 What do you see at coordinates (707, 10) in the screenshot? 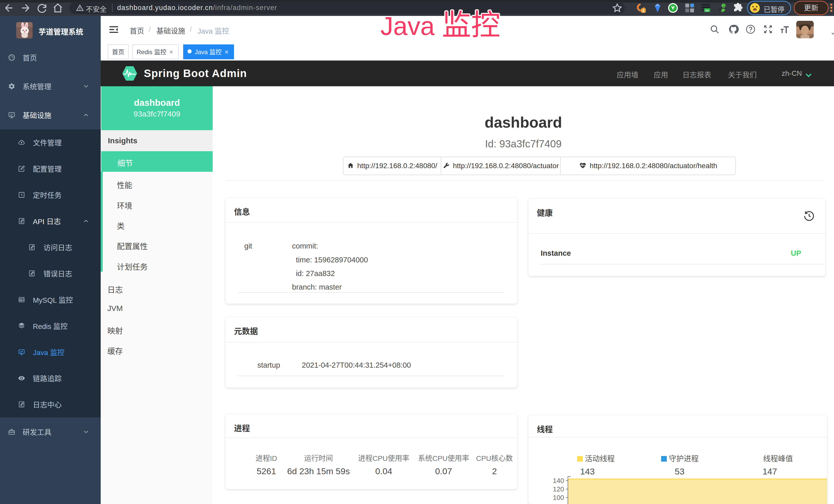
I see `svg-text: on` at bounding box center [707, 10].